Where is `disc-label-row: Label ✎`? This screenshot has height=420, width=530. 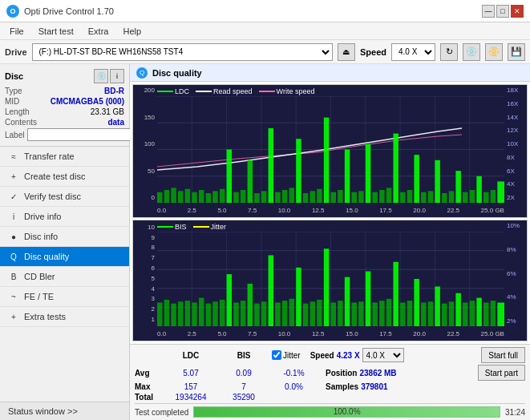 disc-label-row: Label ✎ is located at coordinates (64, 135).